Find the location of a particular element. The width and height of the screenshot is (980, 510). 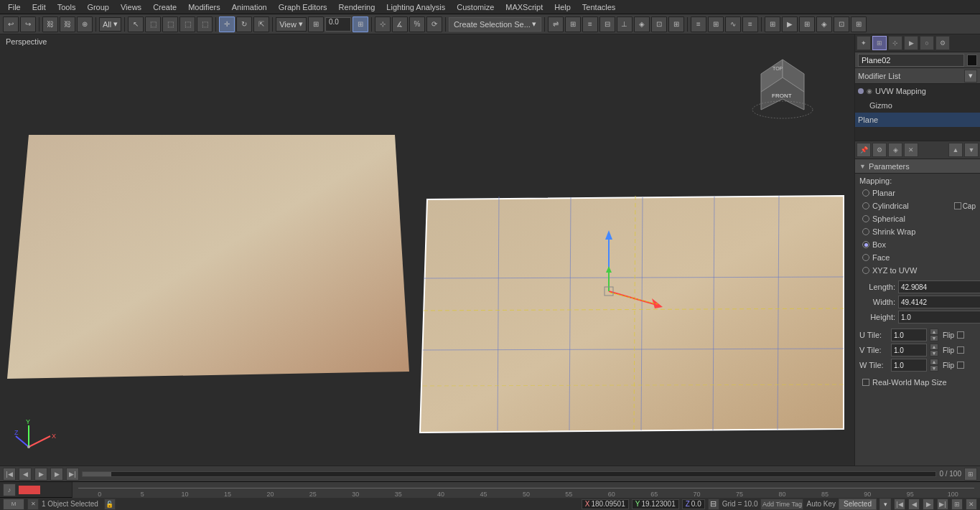

coord-center-button: ⊞ is located at coordinates (316, 24).